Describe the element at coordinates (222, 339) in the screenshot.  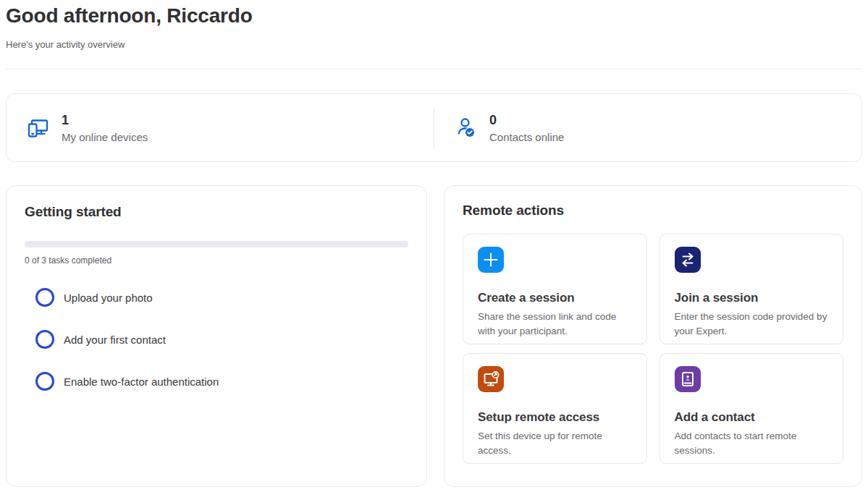
I see `task-add-first-contact: Add your first contact` at that location.